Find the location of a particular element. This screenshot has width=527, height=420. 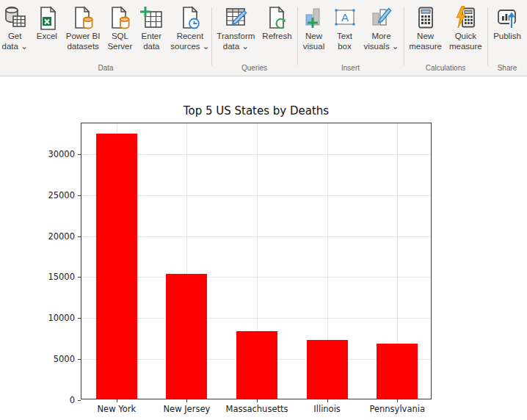

button-label: Enter is located at coordinates (152, 37).